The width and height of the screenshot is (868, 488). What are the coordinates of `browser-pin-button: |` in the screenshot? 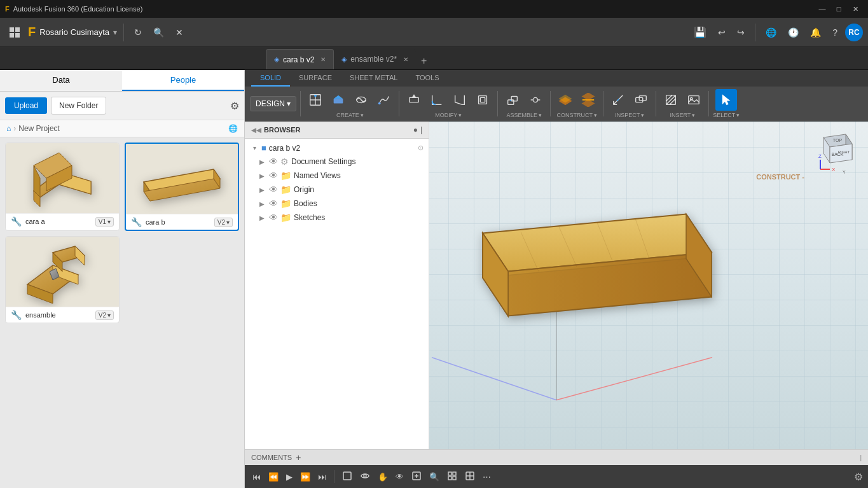 It's located at (421, 130).